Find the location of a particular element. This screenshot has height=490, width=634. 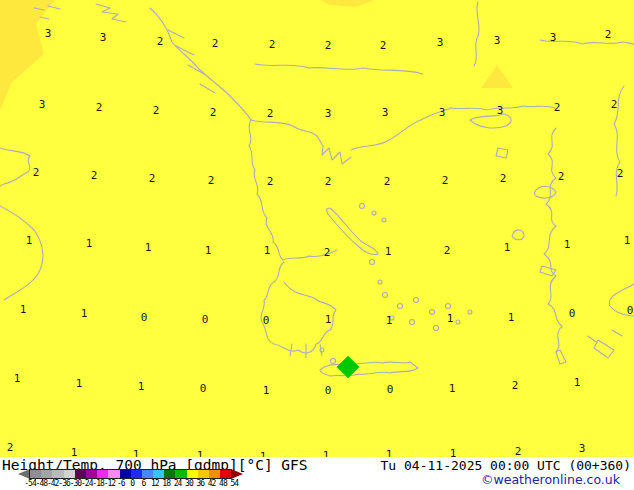

legend-bar: Height/Temp. 700 hPa [gdmp][°C] GFS Tu 0… is located at coordinates (317, 474).